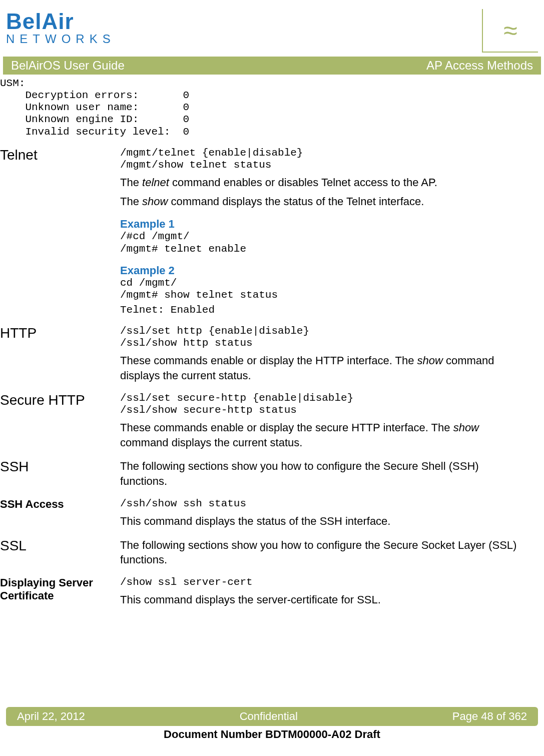 Image resolution: width=544 pixels, height=756 pixels. What do you see at coordinates (489, 716) in the screenshot?
I see `footer-page: Page 48 of 362` at bounding box center [489, 716].